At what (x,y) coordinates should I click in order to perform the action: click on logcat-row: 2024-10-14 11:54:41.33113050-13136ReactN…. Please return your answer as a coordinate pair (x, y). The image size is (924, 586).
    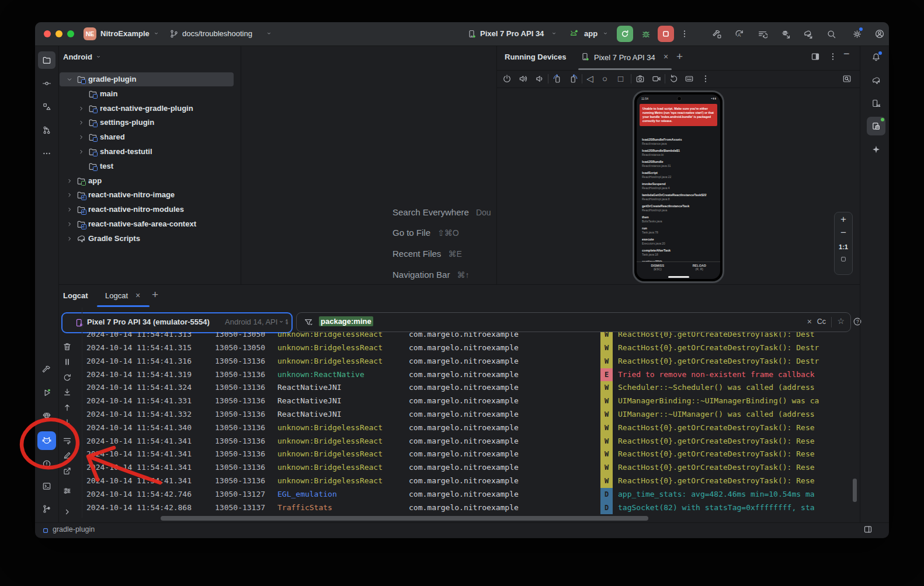
    Looking at the image, I should click on (467, 402).